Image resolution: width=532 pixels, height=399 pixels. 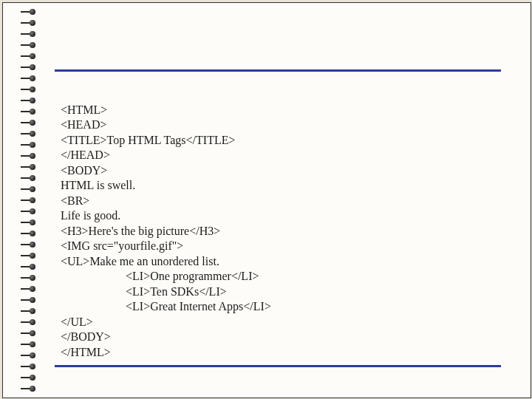 I want to click on code-line: Life is good., so click(x=90, y=216).